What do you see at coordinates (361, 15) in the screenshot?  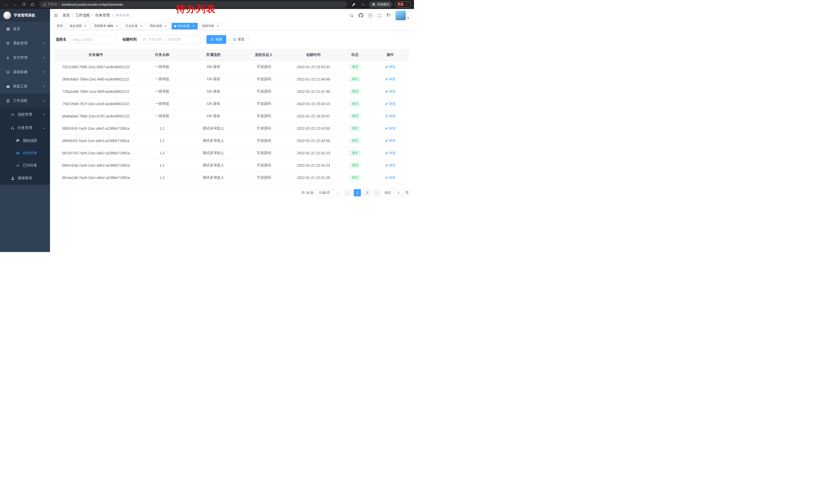 I see `github-icon` at bounding box center [361, 15].